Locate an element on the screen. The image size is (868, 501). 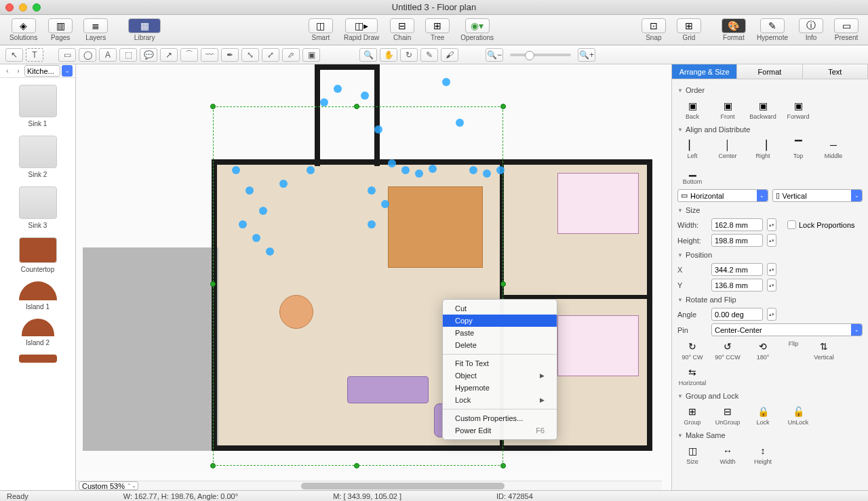
align-right: ▕Right is located at coordinates (763, 149).